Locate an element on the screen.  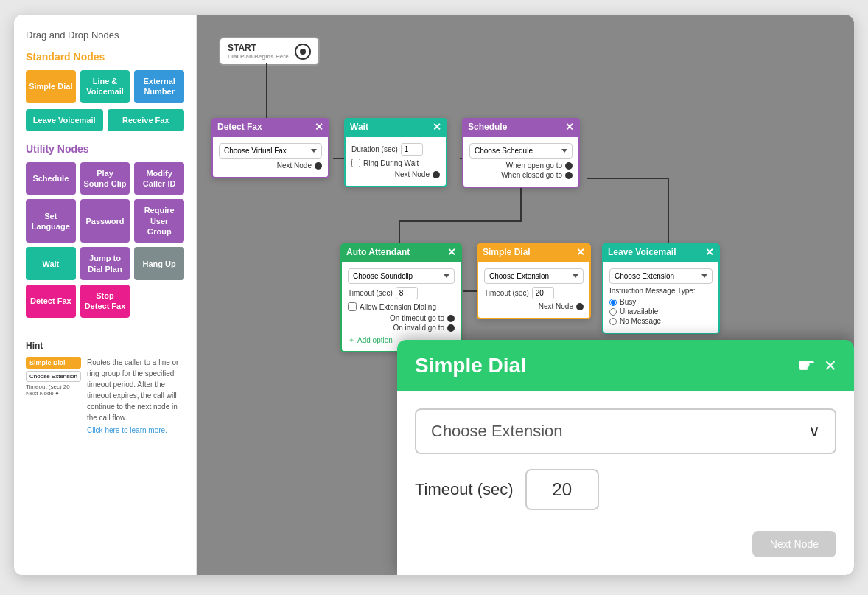
schedule-select: Choose Schedule is located at coordinates (521, 150).